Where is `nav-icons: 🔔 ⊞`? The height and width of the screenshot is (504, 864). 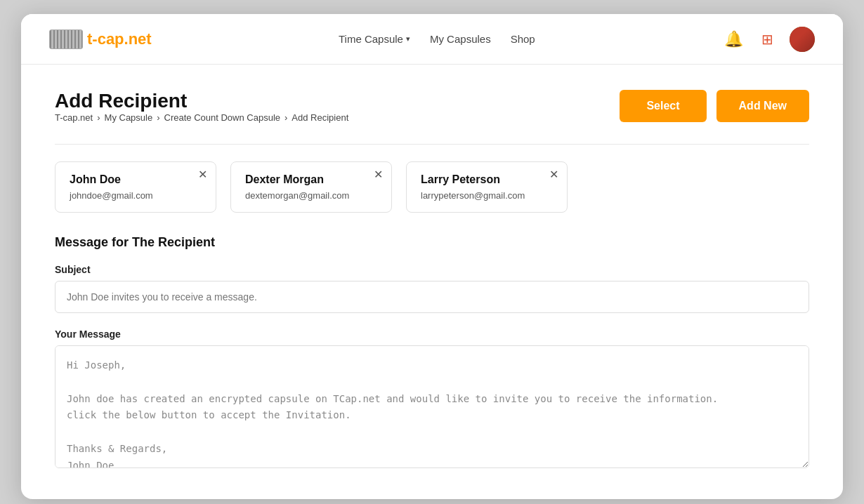 nav-icons: 🔔 ⊞ is located at coordinates (768, 39).